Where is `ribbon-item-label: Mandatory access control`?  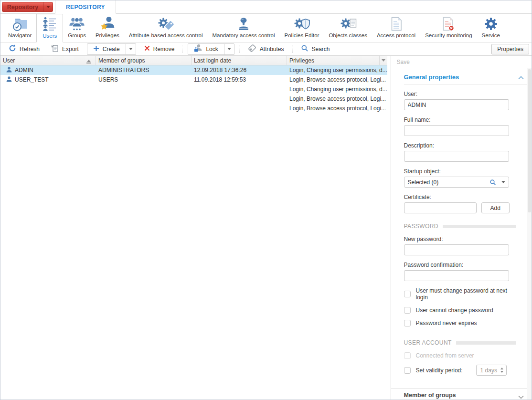 ribbon-item-label: Mandatory access control is located at coordinates (244, 35).